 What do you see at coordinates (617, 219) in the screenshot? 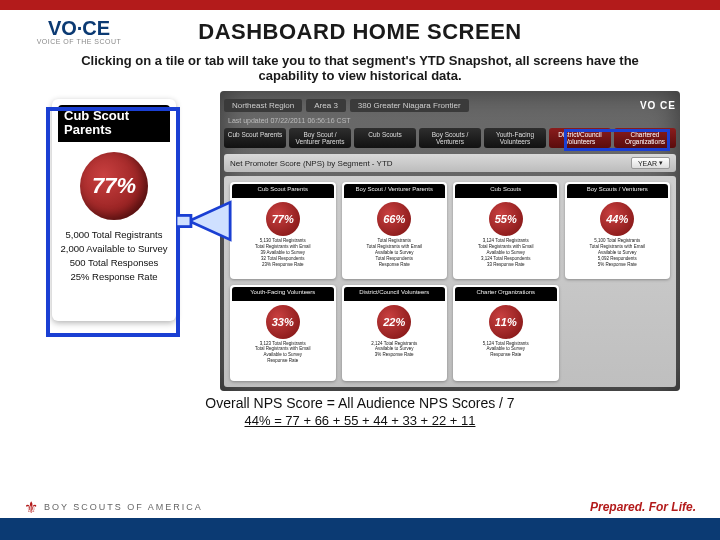
I see `card-pct: 44%` at bounding box center [617, 219].